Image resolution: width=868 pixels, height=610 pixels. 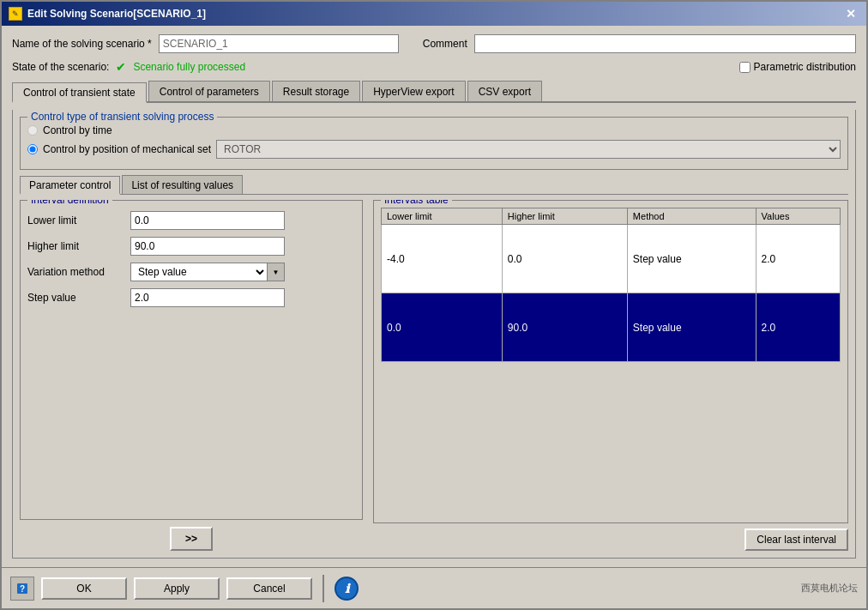 I want to click on col-method: Method, so click(x=691, y=216).